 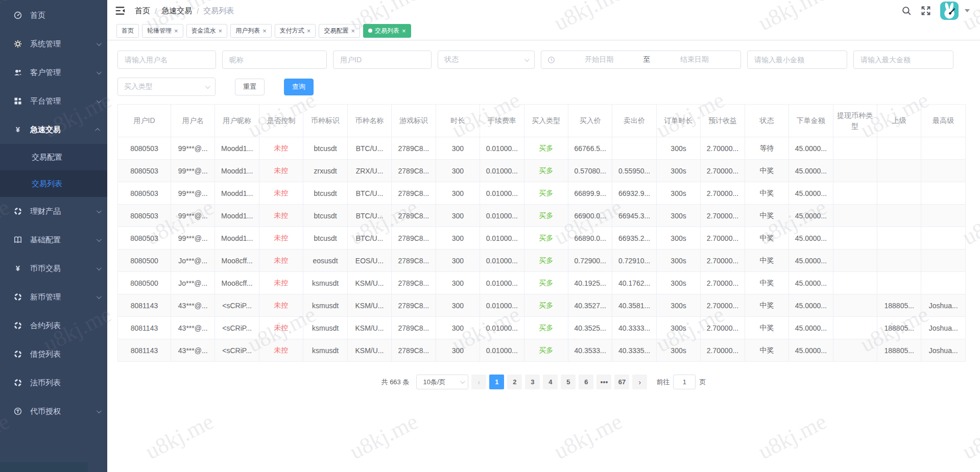 What do you see at coordinates (54, 297) in the screenshot?
I see `sidebar-item-new-coin: 新币管理` at bounding box center [54, 297].